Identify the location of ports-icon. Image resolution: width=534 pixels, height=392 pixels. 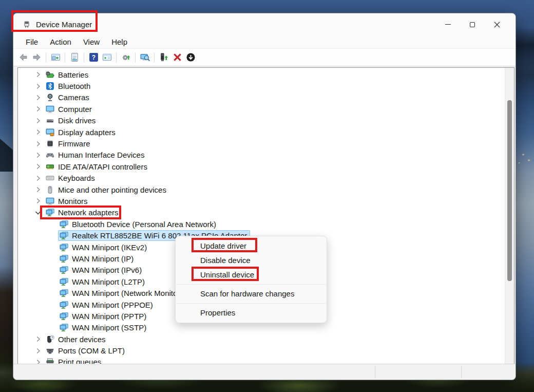
(50, 350).